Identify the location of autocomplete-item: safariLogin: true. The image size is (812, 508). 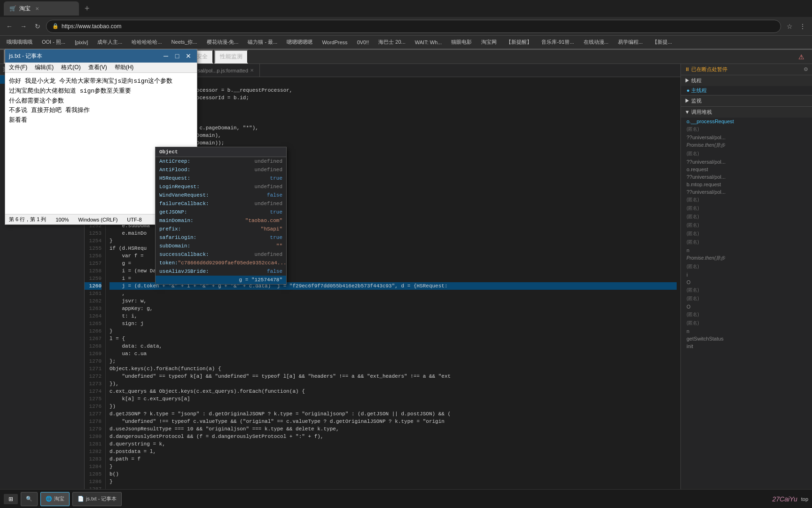
(221, 238).